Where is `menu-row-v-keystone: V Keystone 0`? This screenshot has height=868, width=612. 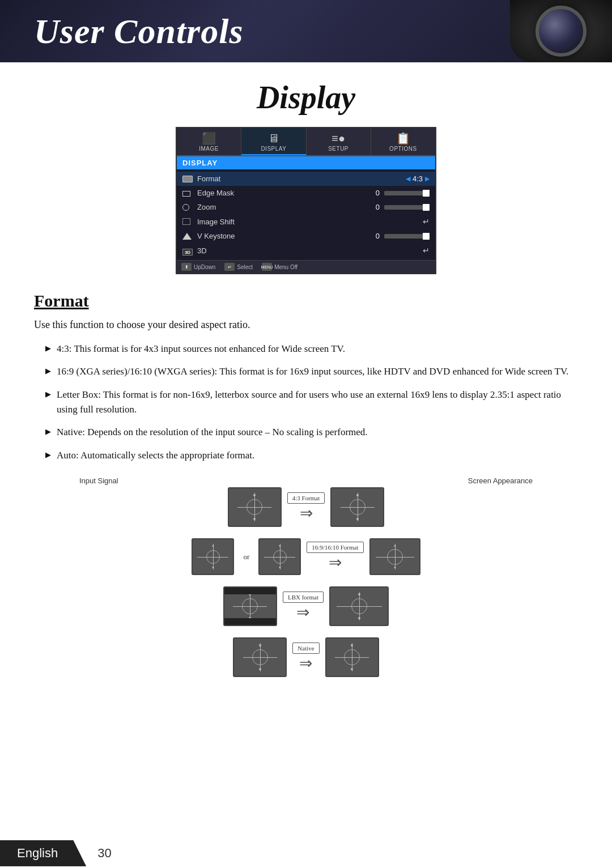
menu-row-v-keystone: V Keystone 0 is located at coordinates (306, 236).